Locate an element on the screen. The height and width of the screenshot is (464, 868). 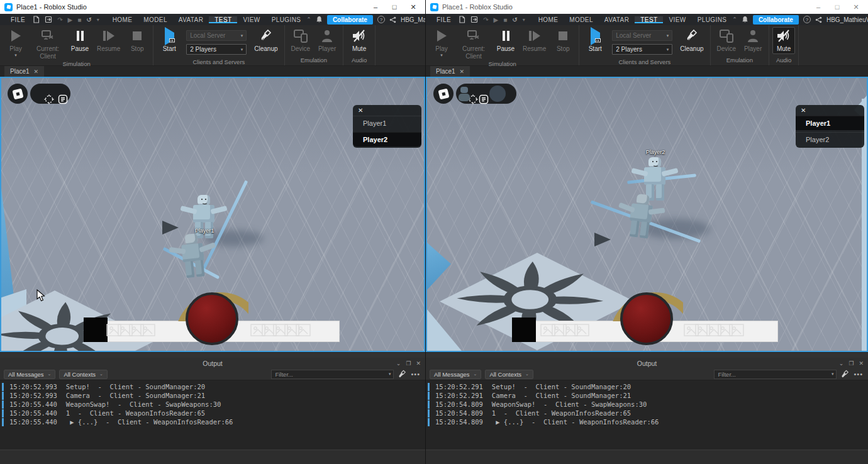
new-file-icon is located at coordinates (36, 19).